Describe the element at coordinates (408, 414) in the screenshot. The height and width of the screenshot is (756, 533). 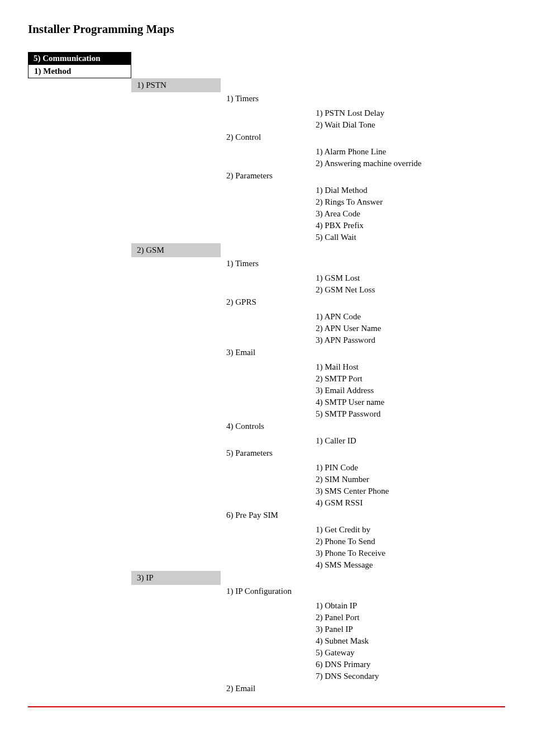
I see `gsm-email-item: 5) SMTP Password` at that location.